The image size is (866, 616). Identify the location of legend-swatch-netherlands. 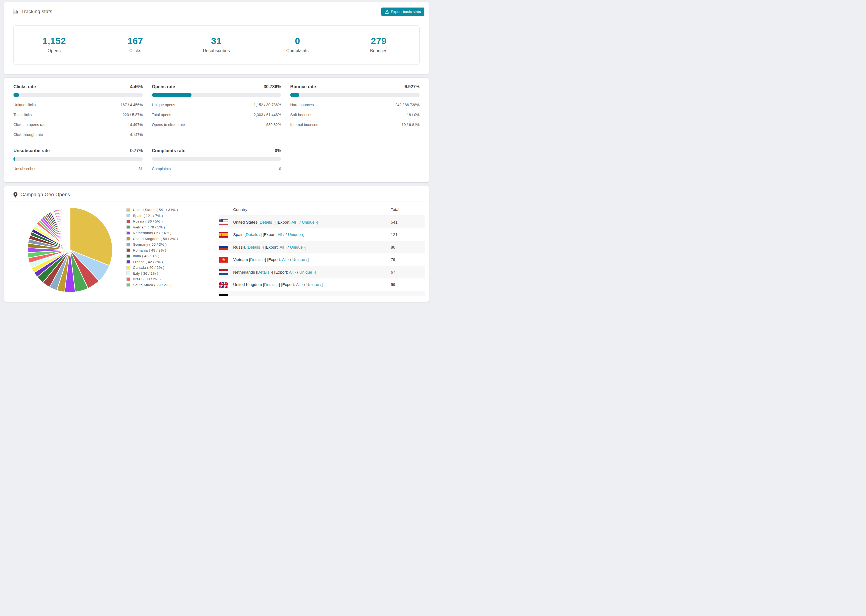
(128, 233).